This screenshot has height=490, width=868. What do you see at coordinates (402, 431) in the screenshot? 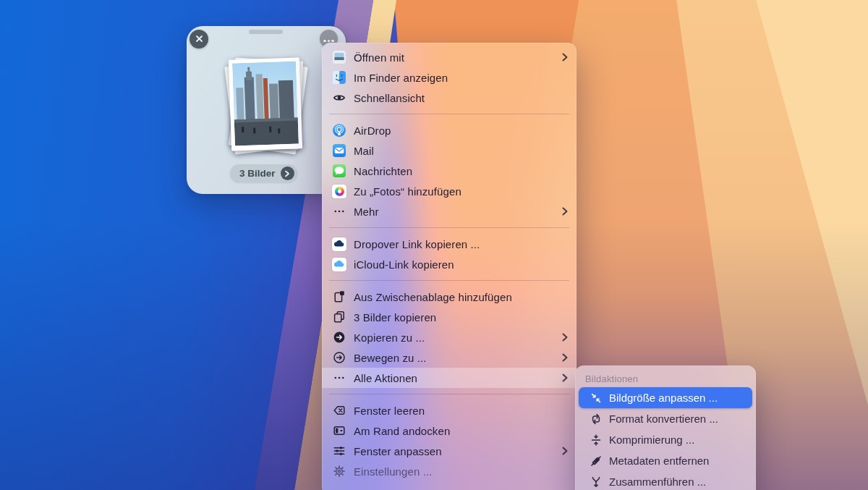
I see `menu-item-label: Am Rand andocken` at bounding box center [402, 431].